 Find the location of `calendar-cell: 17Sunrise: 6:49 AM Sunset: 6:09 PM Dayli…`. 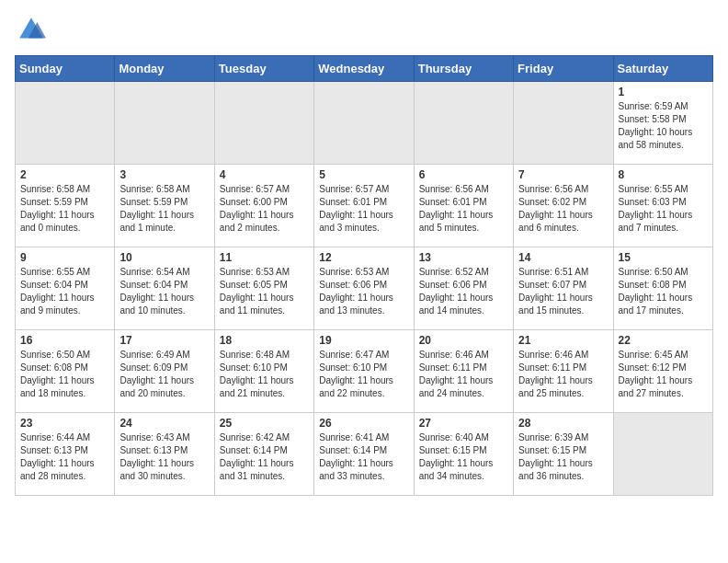

calendar-cell: 17Sunrise: 6:49 AM Sunset: 6:09 PM Dayli… is located at coordinates (165, 372).